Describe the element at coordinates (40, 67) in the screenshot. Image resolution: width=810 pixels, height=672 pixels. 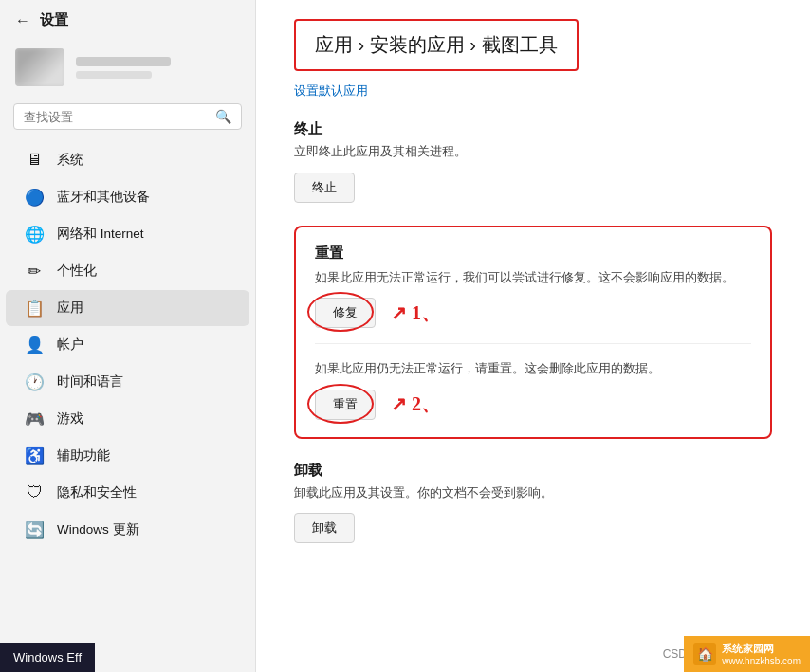
I see `avatar` at that location.